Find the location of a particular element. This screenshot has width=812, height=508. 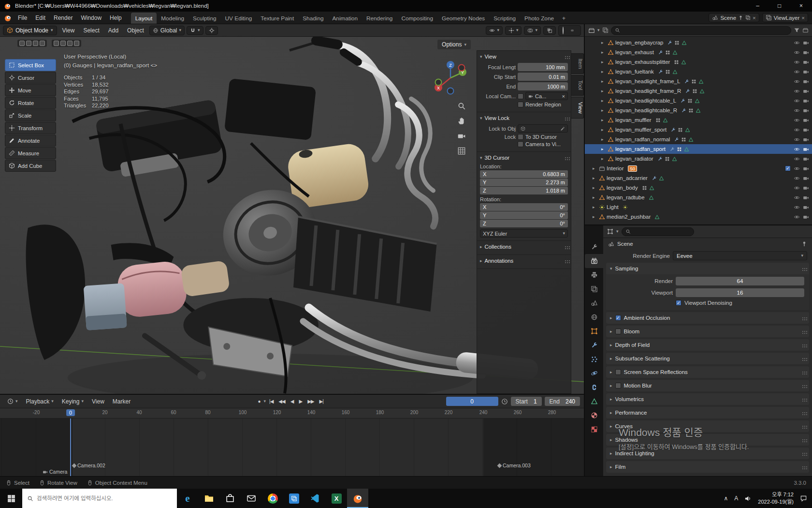

unlink-viewlayer-icon: × is located at coordinates (803, 18).